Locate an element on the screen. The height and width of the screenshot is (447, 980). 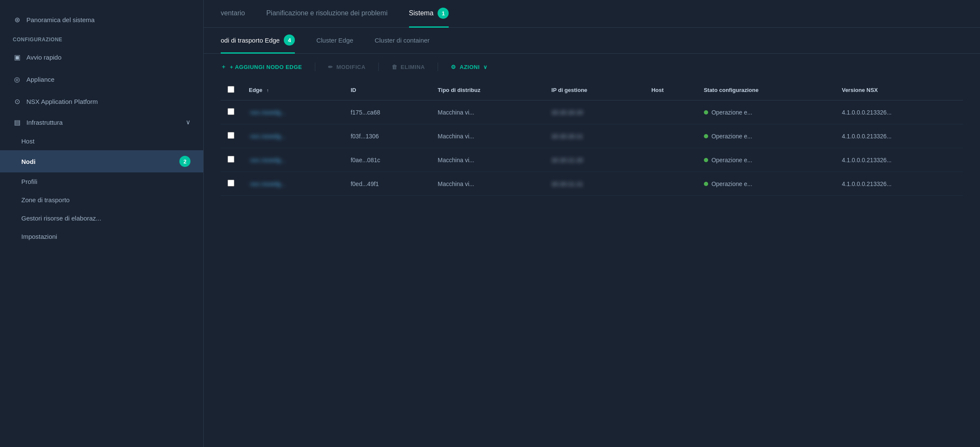
delete-button: 🗑 ELIMINA is located at coordinates (408, 67).